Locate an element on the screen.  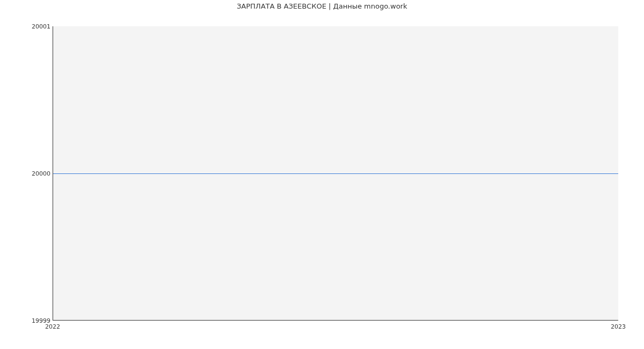
chart-title: ЗАРПЛАТА В АЗЕЕВСКОЕ | Данные mnogo.work is located at coordinates (322, 6).